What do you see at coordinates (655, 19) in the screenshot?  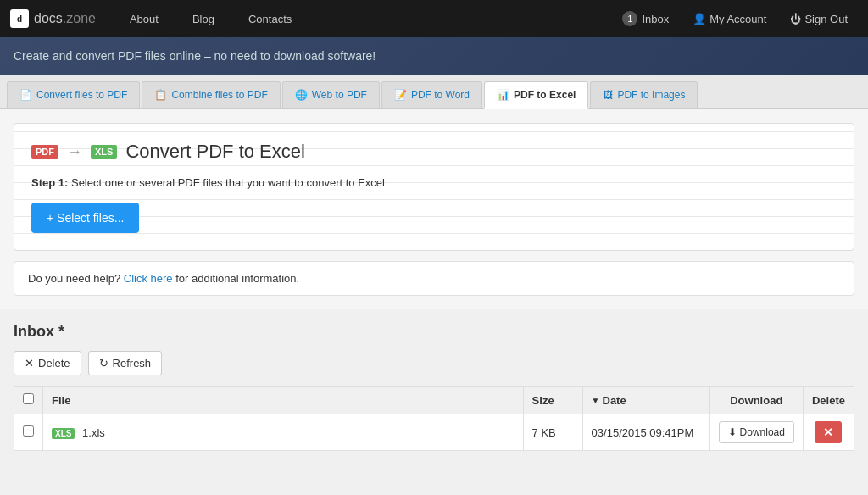 I see `inbox-label: Inbox` at bounding box center [655, 19].